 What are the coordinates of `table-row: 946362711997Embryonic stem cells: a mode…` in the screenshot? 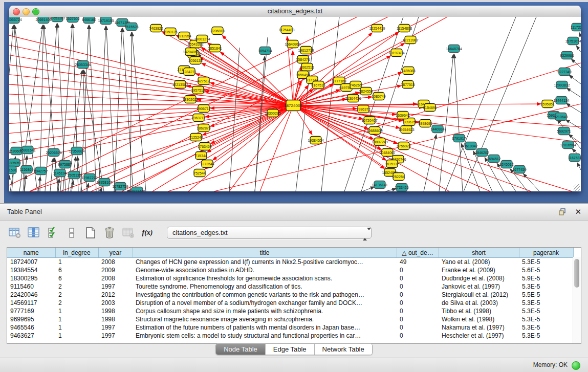 It's located at (290, 336).